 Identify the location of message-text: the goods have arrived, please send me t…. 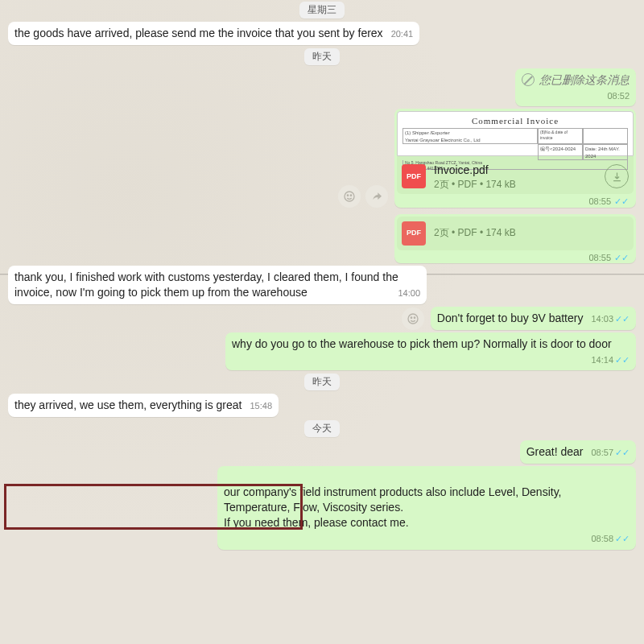
(199, 33).